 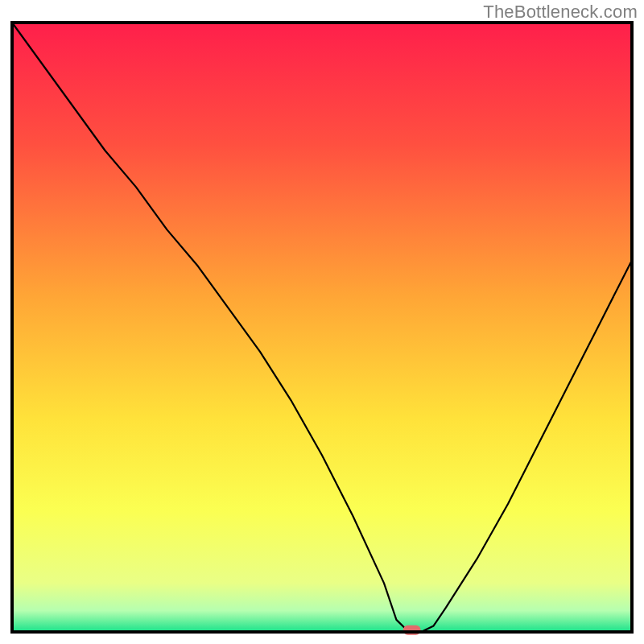 I want to click on watermark-text: TheBottleneck.com, so click(x=560, y=12).